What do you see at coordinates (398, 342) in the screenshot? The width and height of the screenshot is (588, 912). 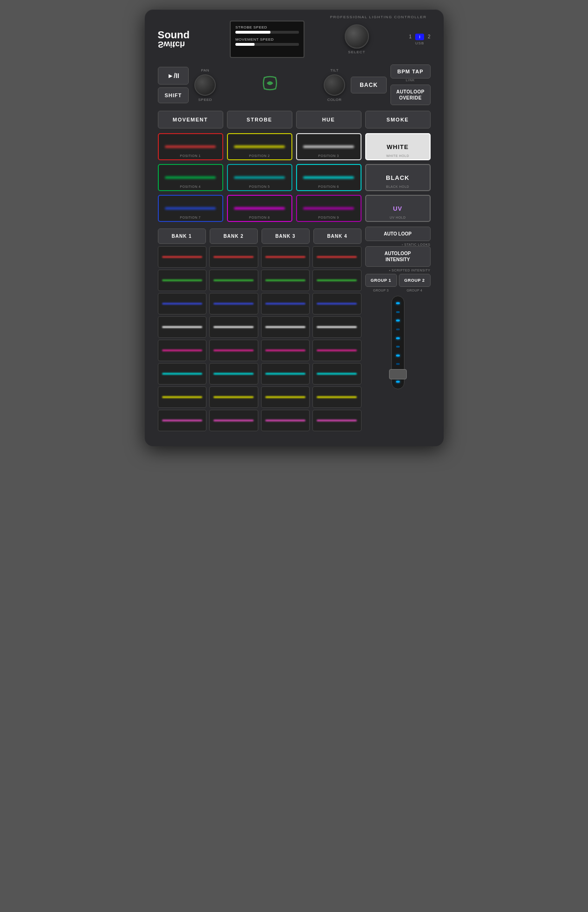 I see `fader-section` at bounding box center [398, 342].